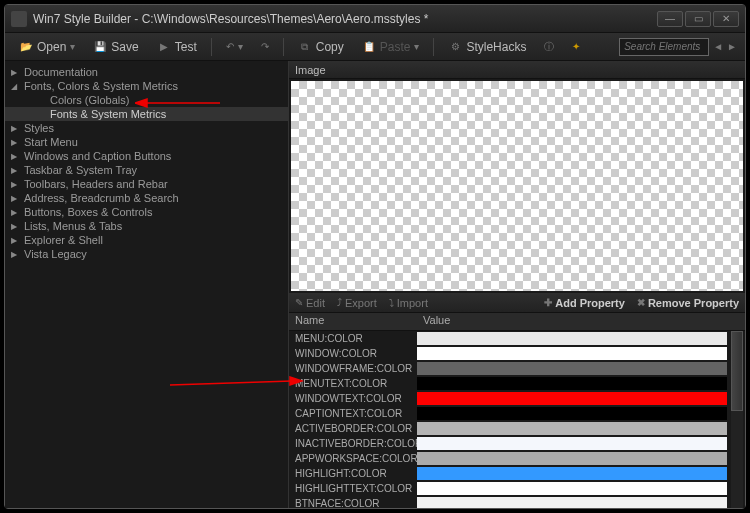 Image resolution: width=750 pixels, height=513 pixels. I want to click on redo-button: ↷, so click(265, 46).